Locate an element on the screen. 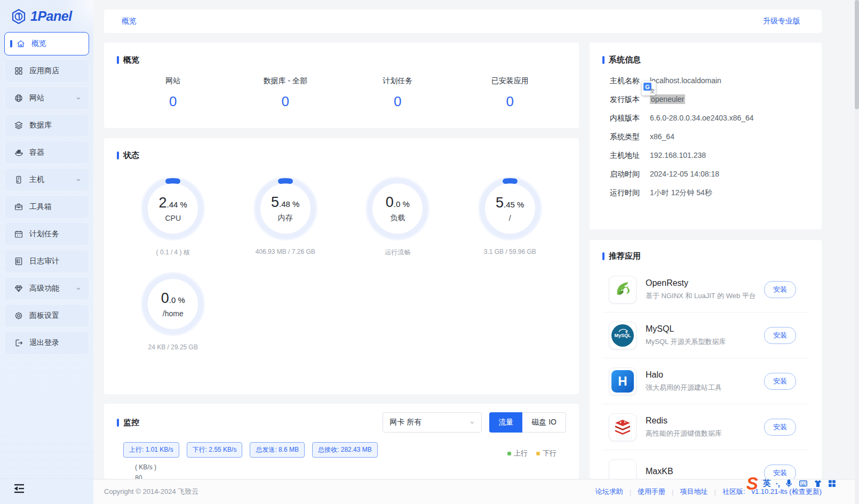 This screenshot has height=504, width=859. app-name: OpenResty is located at coordinates (705, 283).